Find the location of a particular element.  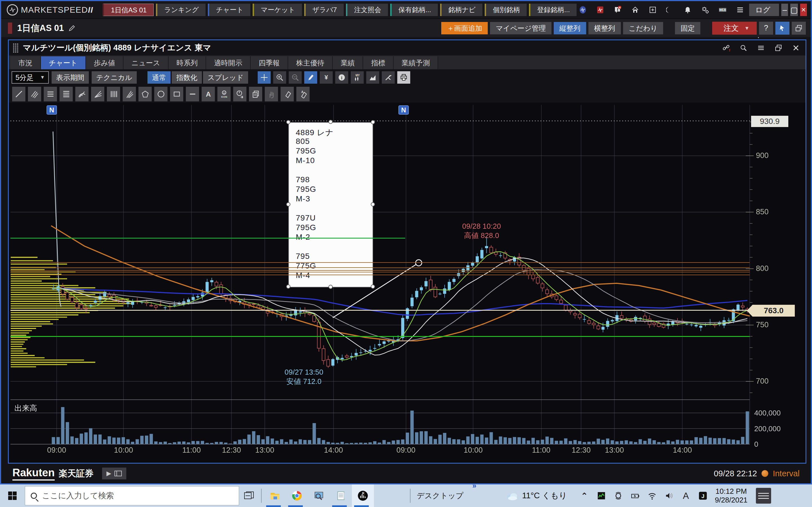

search-icon is located at coordinates (744, 48).